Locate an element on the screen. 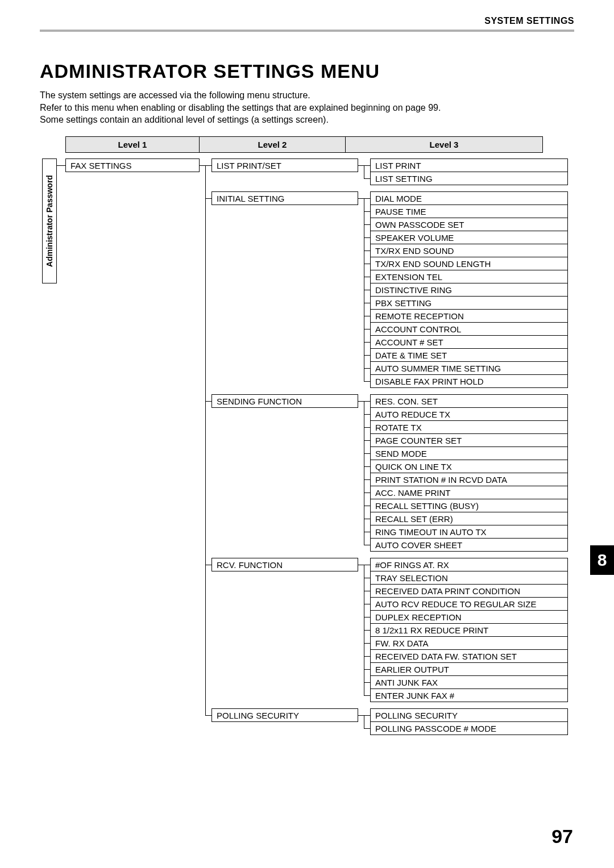  level3-item: POLLING PASSCODE # MODE is located at coordinates (469, 728).